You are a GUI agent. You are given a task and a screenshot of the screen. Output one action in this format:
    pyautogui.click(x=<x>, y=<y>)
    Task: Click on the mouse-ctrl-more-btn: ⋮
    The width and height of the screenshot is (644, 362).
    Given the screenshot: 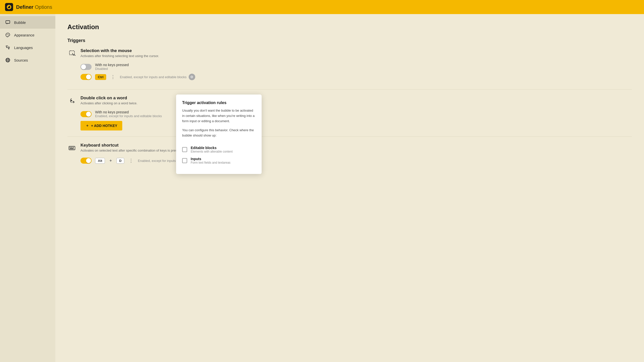 What is the action you would take?
    pyautogui.click(x=113, y=77)
    